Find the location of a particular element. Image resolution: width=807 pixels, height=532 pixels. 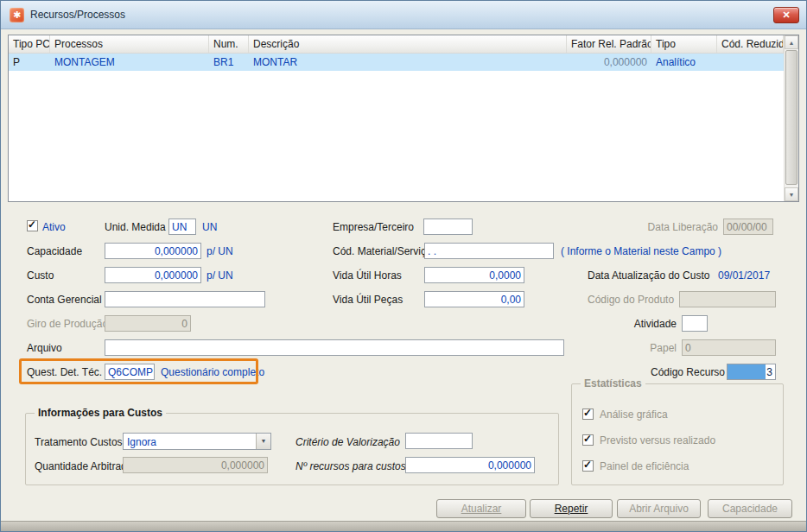

vida-util-pecas-label: Vida Útil Peças is located at coordinates (368, 300).